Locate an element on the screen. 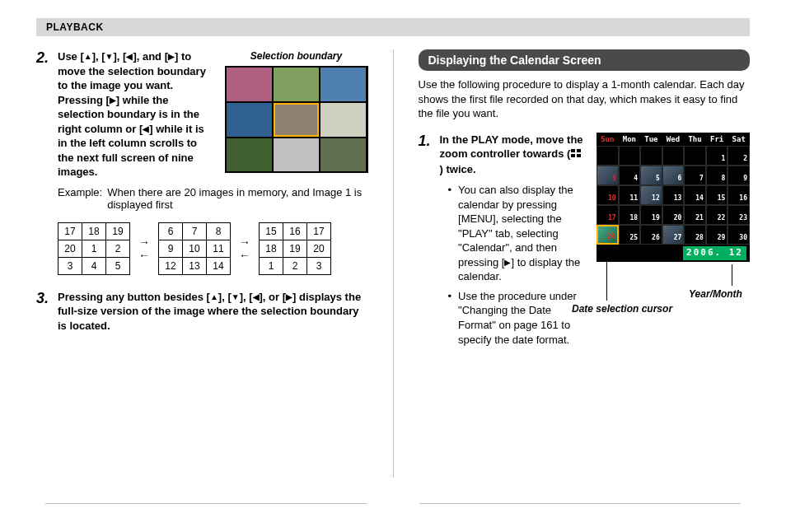  step-3-text: Pressing any button besides [▲], [▼], [◀… is located at coordinates (213, 311).